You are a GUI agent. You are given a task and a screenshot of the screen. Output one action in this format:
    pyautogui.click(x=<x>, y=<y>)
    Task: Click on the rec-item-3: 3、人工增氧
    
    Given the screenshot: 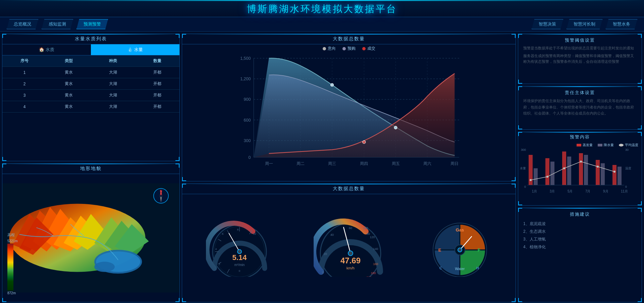 What is the action you would take?
    pyautogui.click(x=580, y=239)
    